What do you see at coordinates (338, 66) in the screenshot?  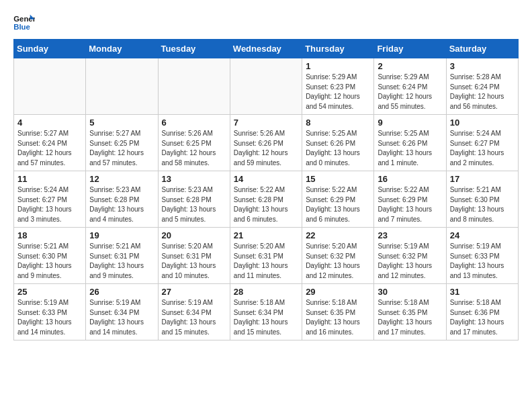 I see `day-number: 1` at bounding box center [338, 66].